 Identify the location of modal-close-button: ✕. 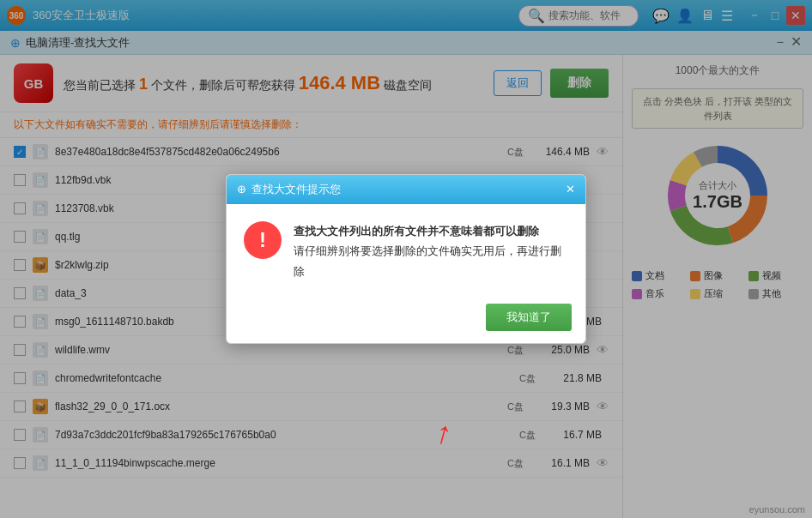
(570, 189).